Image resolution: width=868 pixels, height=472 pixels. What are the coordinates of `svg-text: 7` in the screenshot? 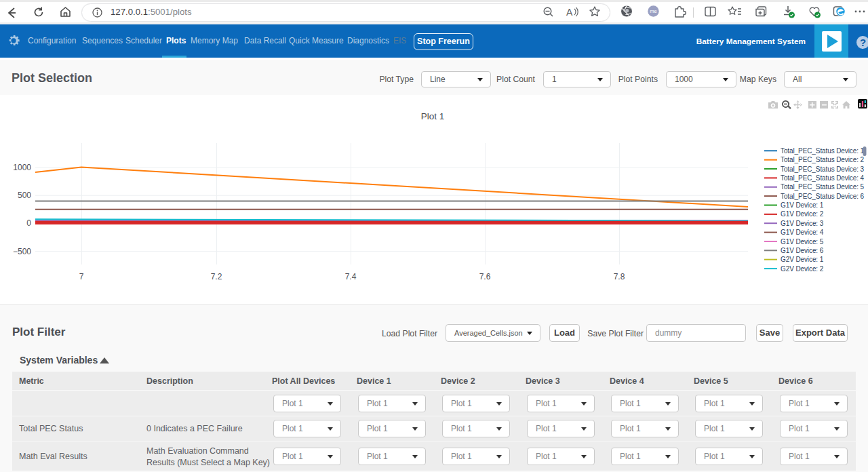 It's located at (81, 277).